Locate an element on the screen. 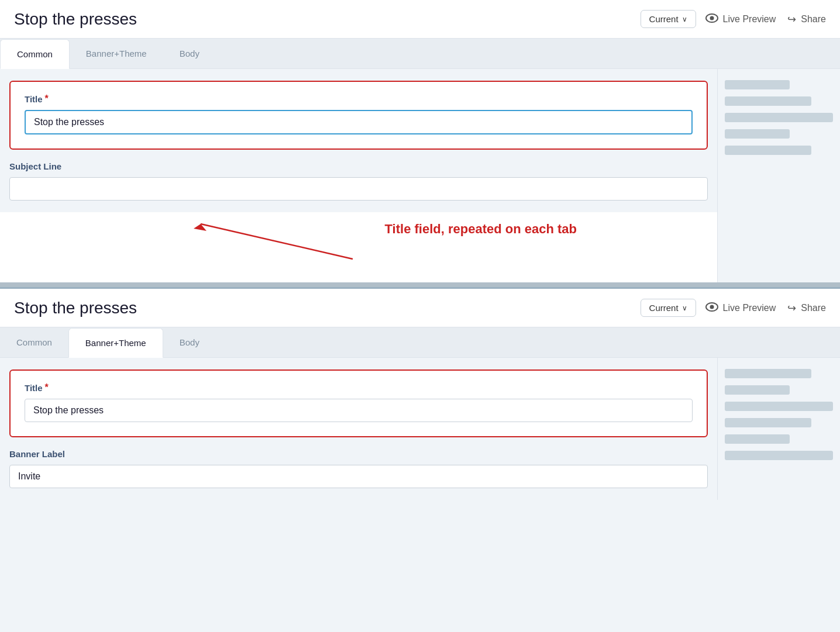 This screenshot has width=840, height=632. title-section-2: Title * is located at coordinates (359, 403).